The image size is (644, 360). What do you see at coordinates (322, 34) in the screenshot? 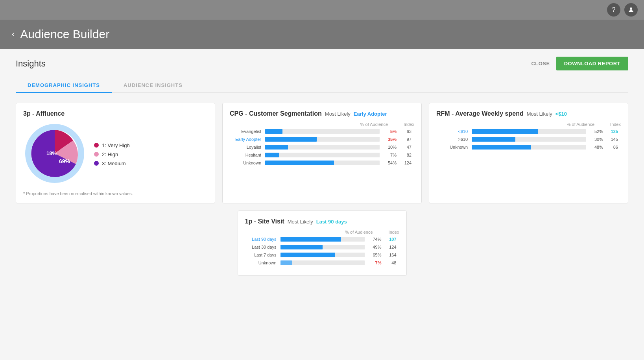
I see `page-header: ‹ Audience Builder` at bounding box center [322, 34].